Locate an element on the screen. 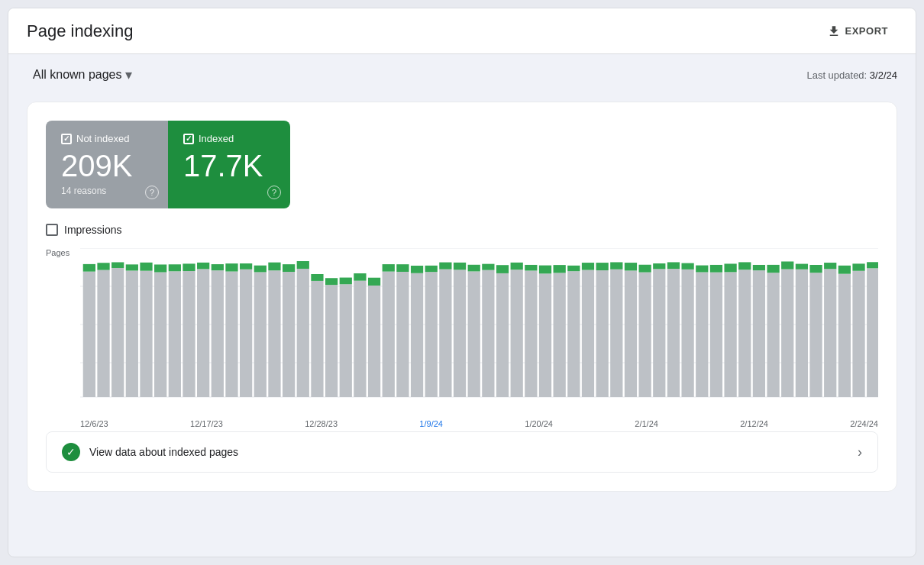 This screenshot has height=565, width=924. export-icon is located at coordinates (834, 31).